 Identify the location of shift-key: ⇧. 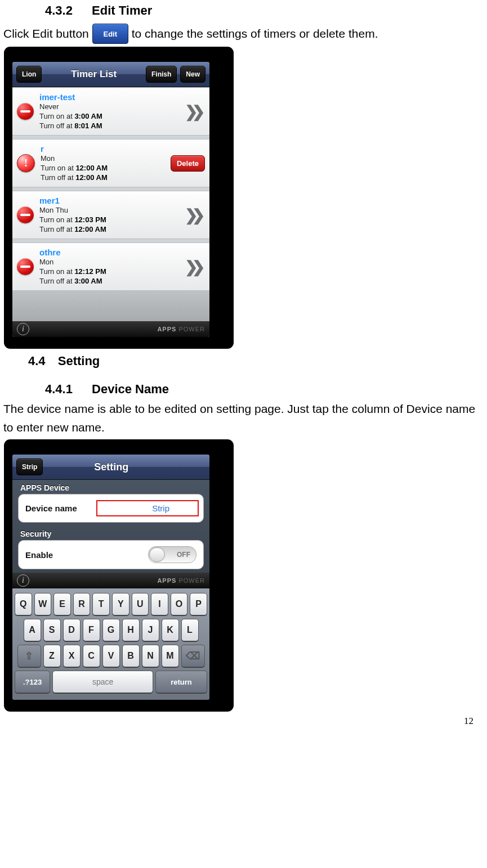
(29, 656).